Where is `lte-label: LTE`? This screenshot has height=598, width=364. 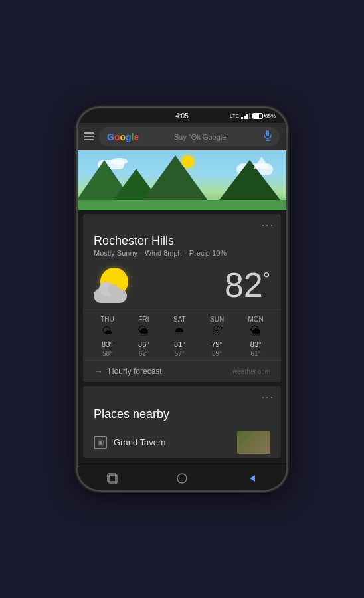 lte-label: LTE is located at coordinates (234, 116).